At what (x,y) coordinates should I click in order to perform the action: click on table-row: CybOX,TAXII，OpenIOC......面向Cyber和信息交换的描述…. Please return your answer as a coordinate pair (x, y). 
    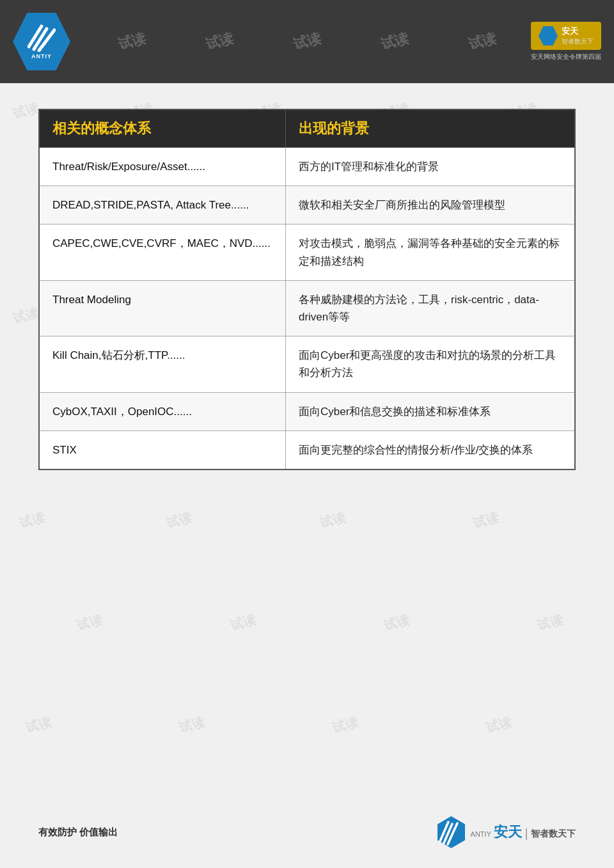
    Looking at the image, I should click on (307, 411).